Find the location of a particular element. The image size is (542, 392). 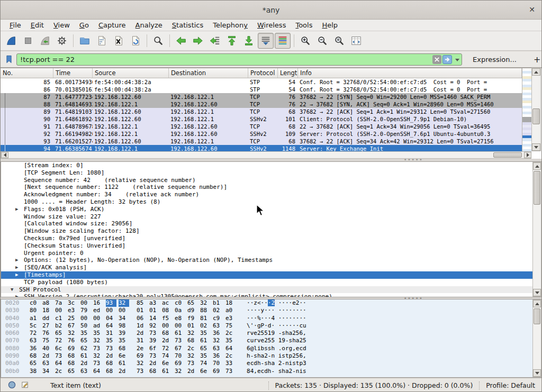

go-to-bottom-button is located at coordinates (249, 41).